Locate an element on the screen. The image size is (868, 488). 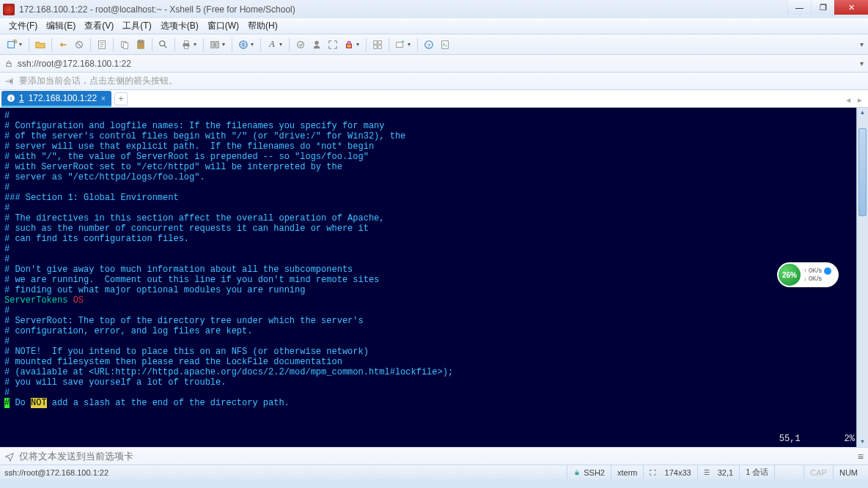
find-icon is located at coordinates (163, 45).